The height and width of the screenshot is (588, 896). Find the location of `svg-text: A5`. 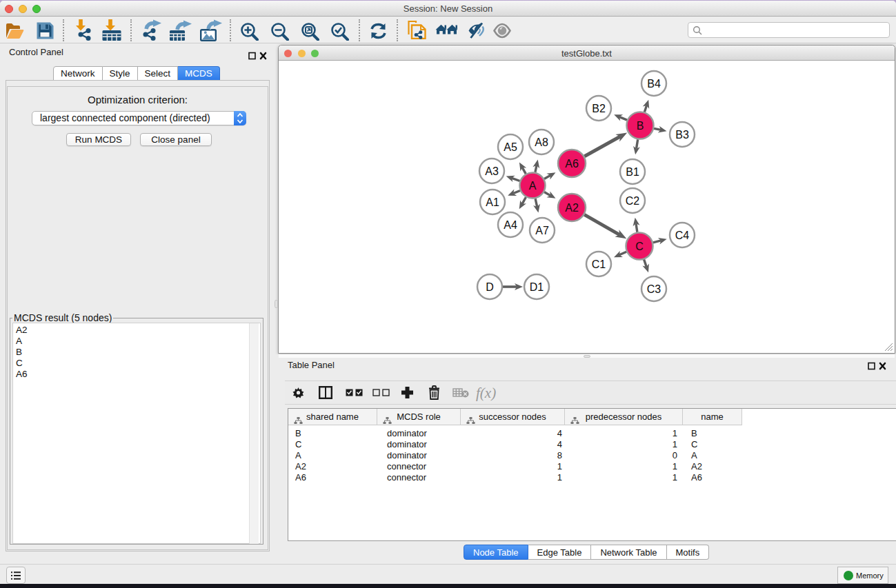

svg-text: A5 is located at coordinates (510, 148).